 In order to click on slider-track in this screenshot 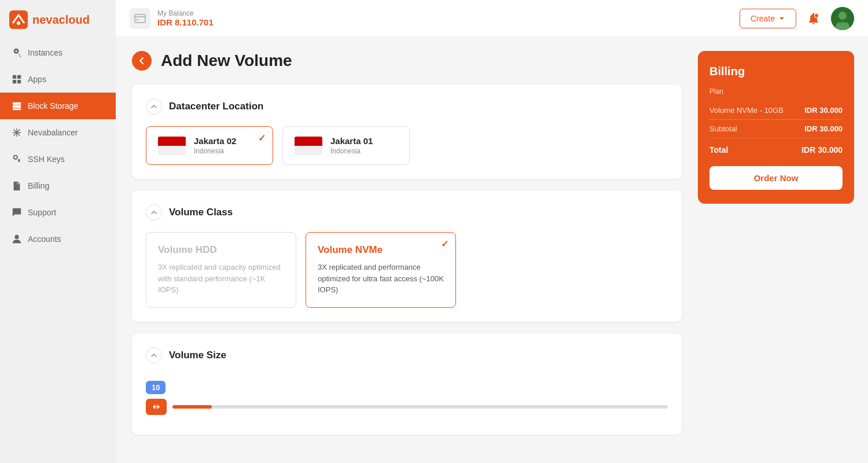, I will do `click(420, 407)`.